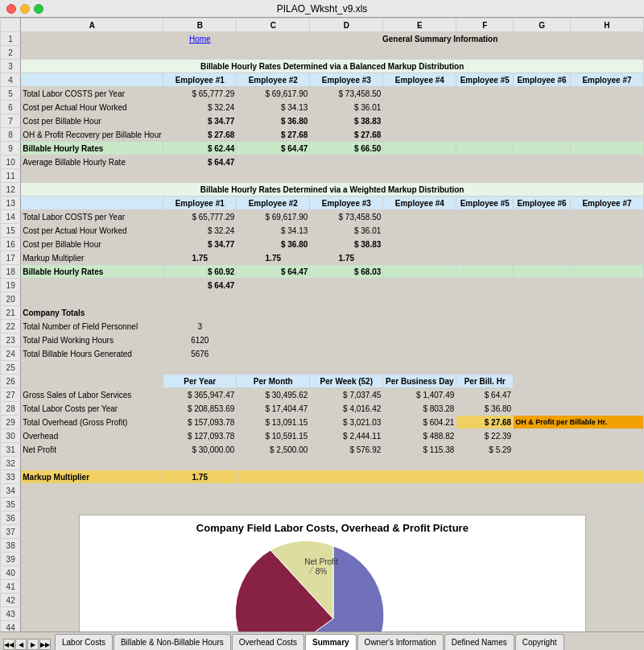  I want to click on main-title: General Summary Information, so click(440, 39).